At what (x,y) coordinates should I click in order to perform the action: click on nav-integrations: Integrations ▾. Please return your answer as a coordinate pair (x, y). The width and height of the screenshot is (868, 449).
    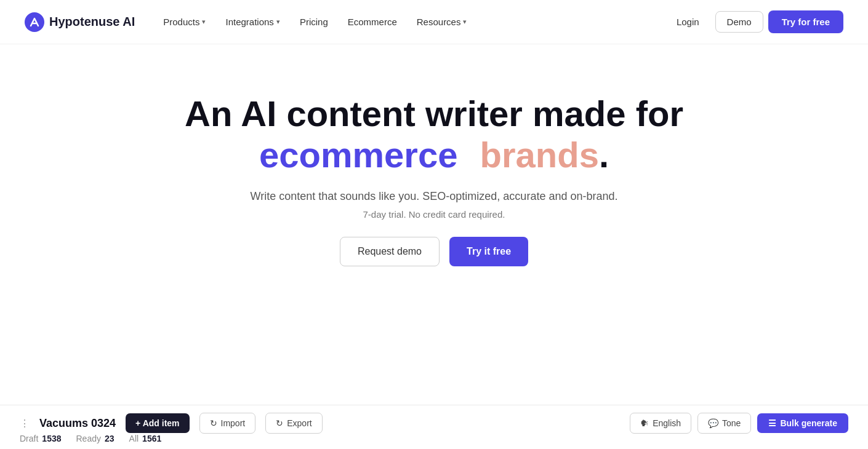
    Looking at the image, I should click on (252, 22).